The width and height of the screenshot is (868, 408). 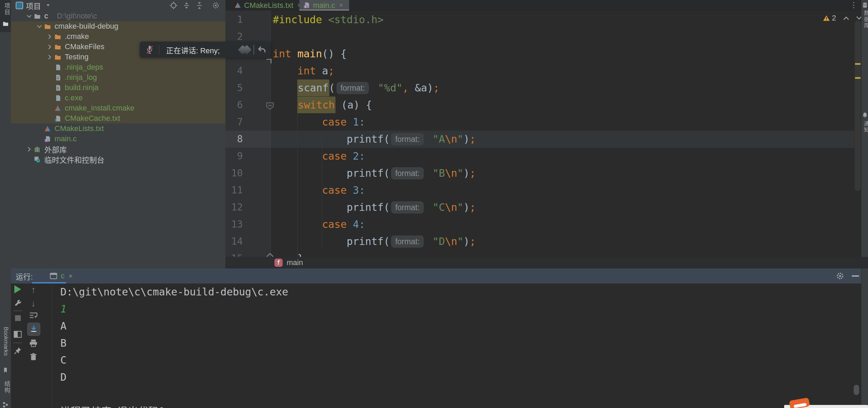 I want to click on line-number: 13, so click(x=234, y=224).